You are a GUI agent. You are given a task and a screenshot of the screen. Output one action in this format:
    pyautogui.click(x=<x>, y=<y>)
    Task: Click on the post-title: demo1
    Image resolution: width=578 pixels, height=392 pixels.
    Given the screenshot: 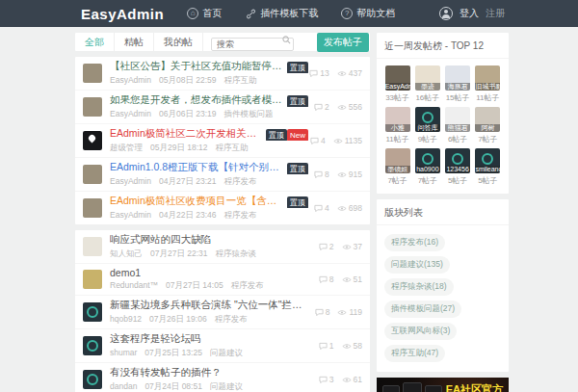 What is the action you would take?
    pyautogui.click(x=125, y=273)
    